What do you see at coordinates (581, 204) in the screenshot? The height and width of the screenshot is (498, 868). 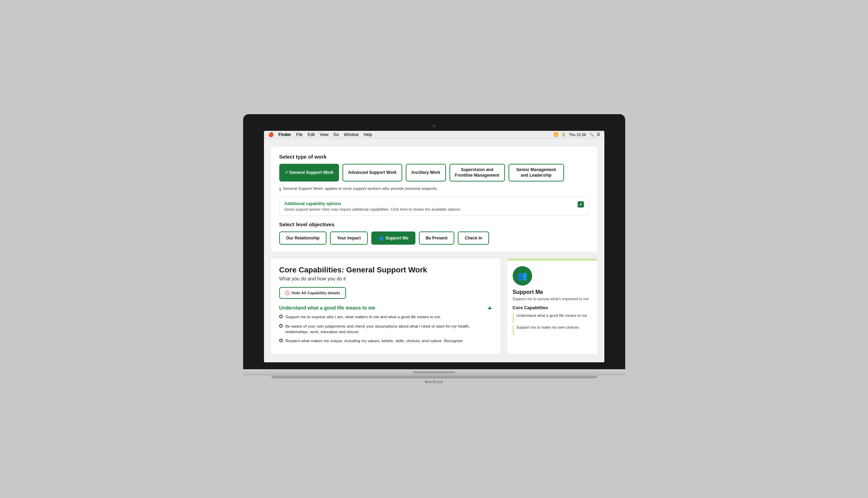 I see `capability-checkbox` at bounding box center [581, 204].